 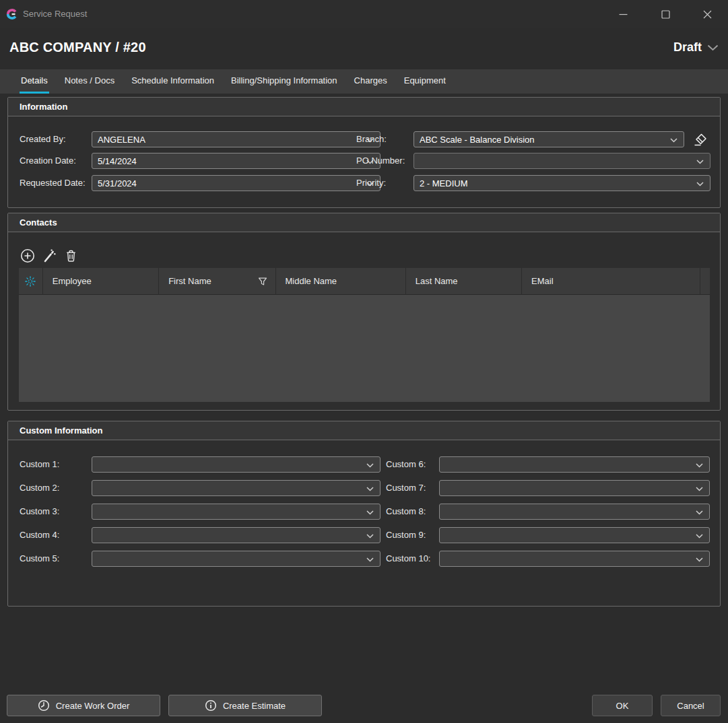 What do you see at coordinates (574, 559) in the screenshot?
I see `custom-10-dropdown` at bounding box center [574, 559].